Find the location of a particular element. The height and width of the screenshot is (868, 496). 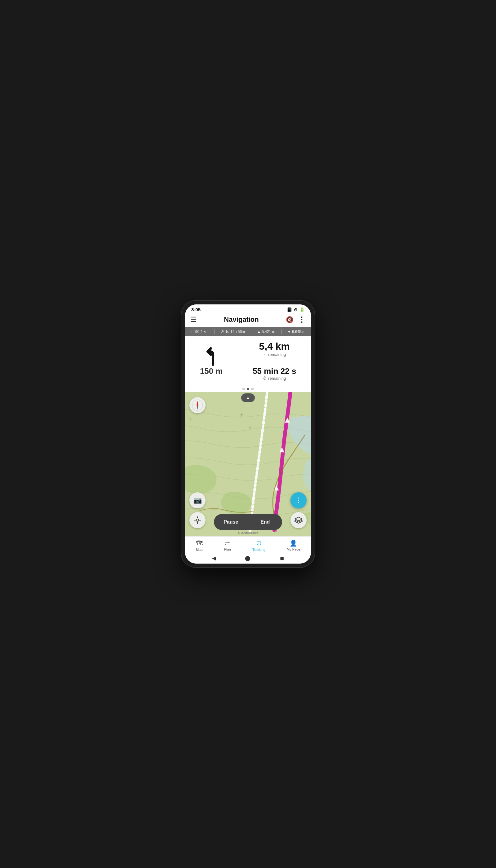

phone-shell: 3:05 📳 ⊖ 🔋 ☰ Navigation 🔇 ⋮ ↔ 90.4 km ⏱ is located at coordinates (248, 434).